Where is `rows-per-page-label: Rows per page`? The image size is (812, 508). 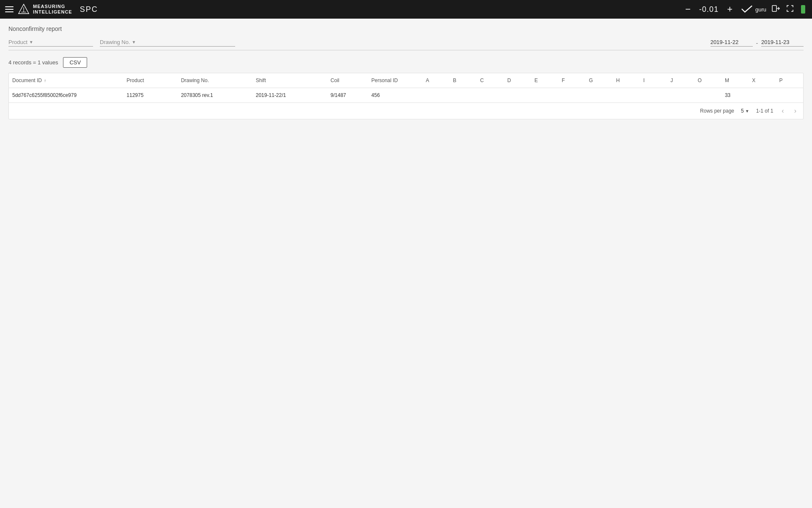 rows-per-page-label: Rows per page is located at coordinates (717, 111).